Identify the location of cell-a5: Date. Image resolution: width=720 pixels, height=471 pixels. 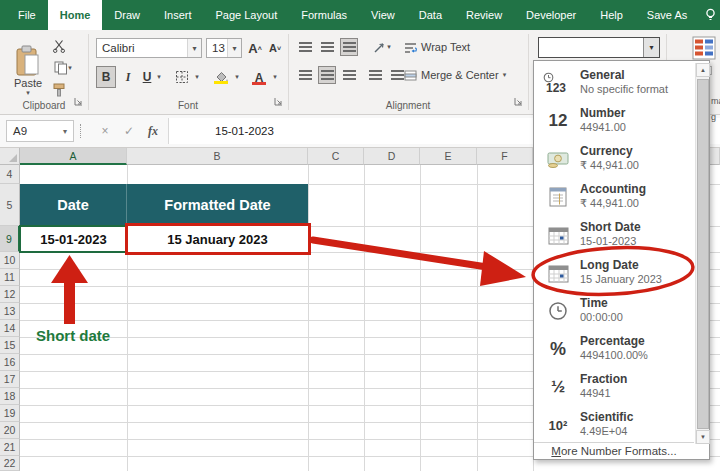
(74, 205).